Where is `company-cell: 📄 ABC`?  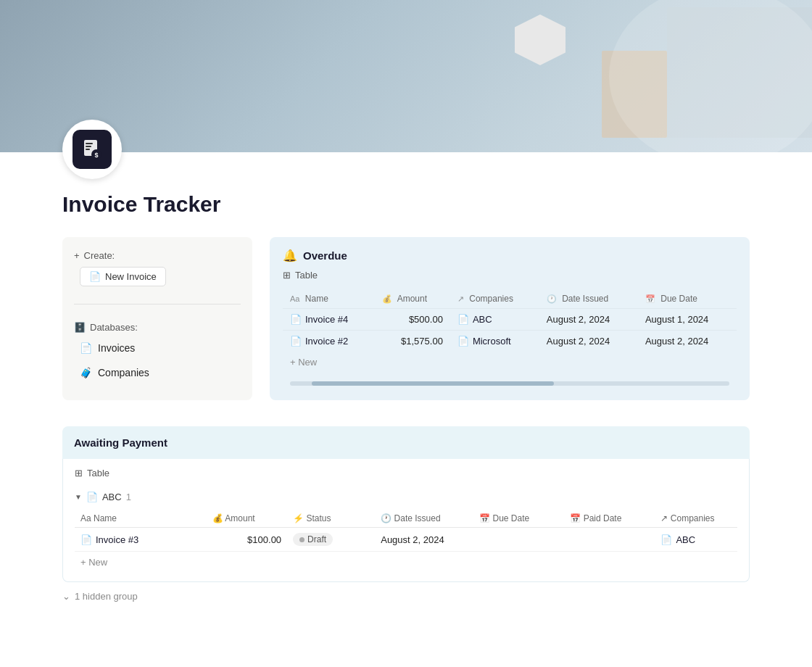 company-cell: 📄 ABC is located at coordinates (494, 320).